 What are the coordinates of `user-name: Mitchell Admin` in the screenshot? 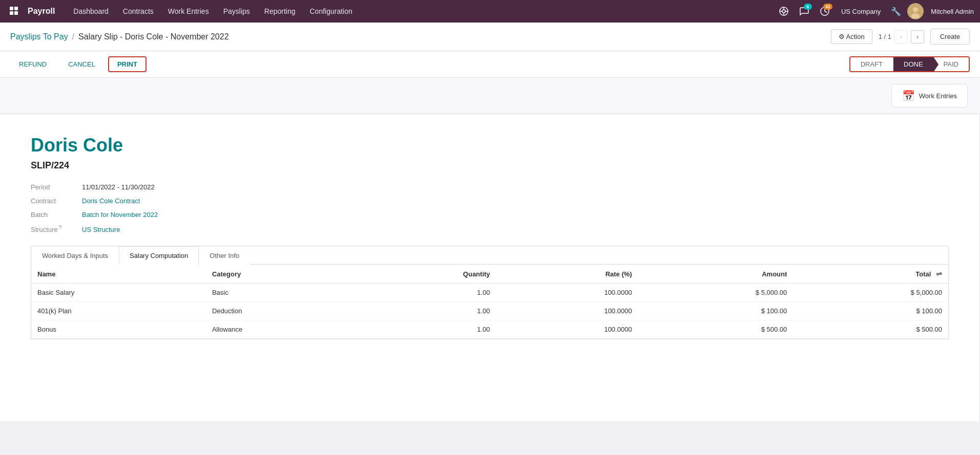 It's located at (952, 11).